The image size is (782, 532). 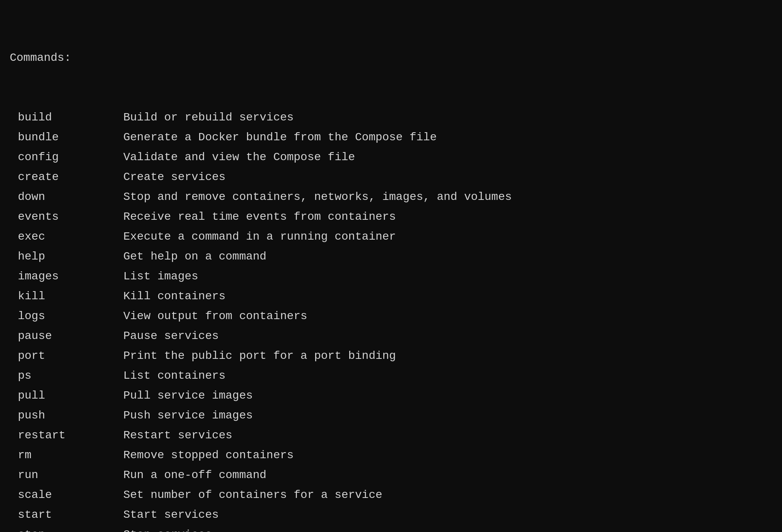 What do you see at coordinates (171, 336) in the screenshot?
I see `command-description: Pause services` at bounding box center [171, 336].